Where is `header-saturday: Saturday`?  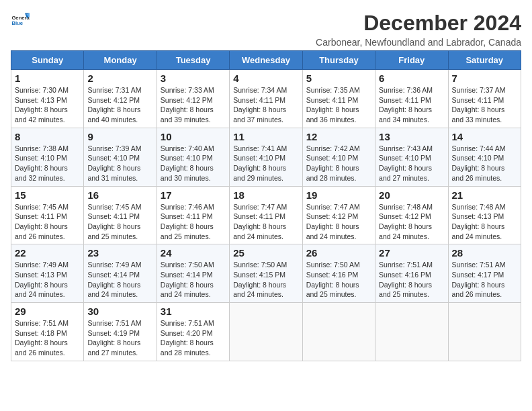
header-saturday: Saturday is located at coordinates (484, 60).